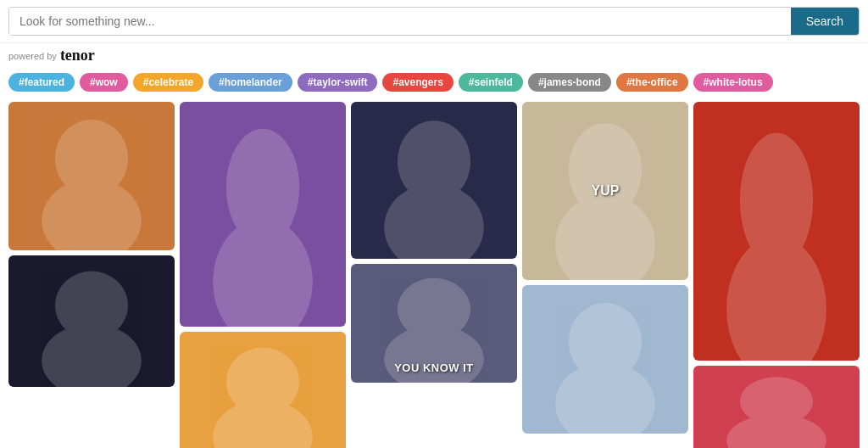  What do you see at coordinates (434, 21) in the screenshot?
I see `search-bar: Search` at bounding box center [434, 21].